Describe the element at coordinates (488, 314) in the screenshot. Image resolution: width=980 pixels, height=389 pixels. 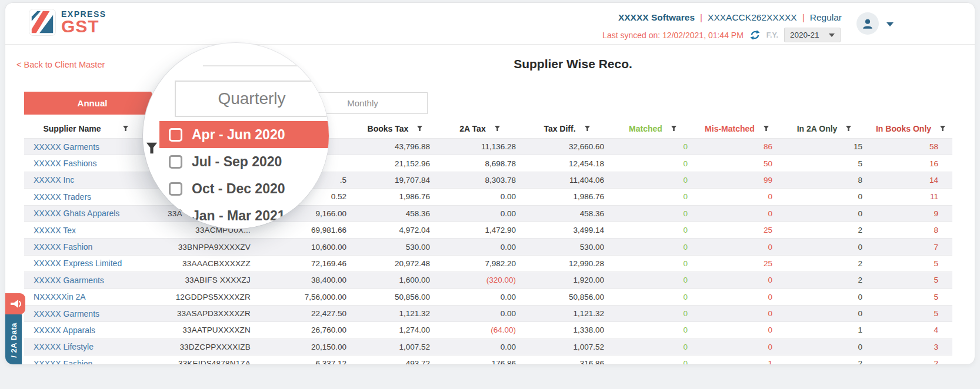
I see `table-row: XXXXX Garments33ASAPD3XXXXZR22,427.501,1…` at that location.